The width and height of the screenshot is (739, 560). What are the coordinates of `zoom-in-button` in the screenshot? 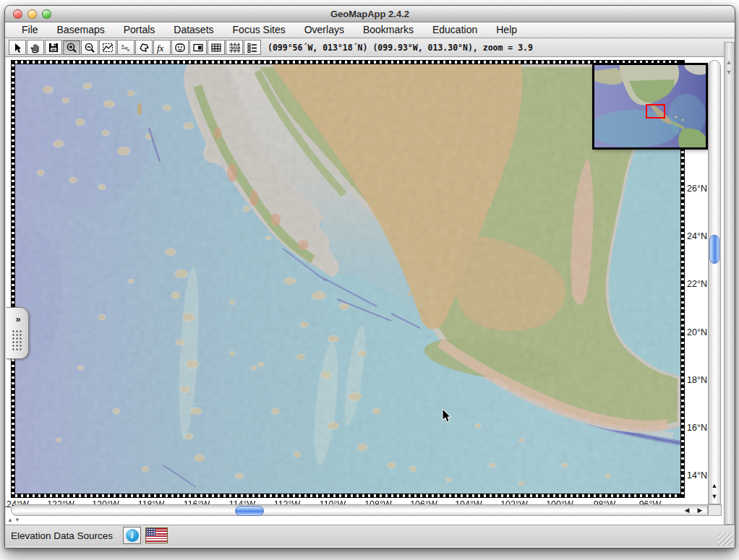 It's located at (72, 48).